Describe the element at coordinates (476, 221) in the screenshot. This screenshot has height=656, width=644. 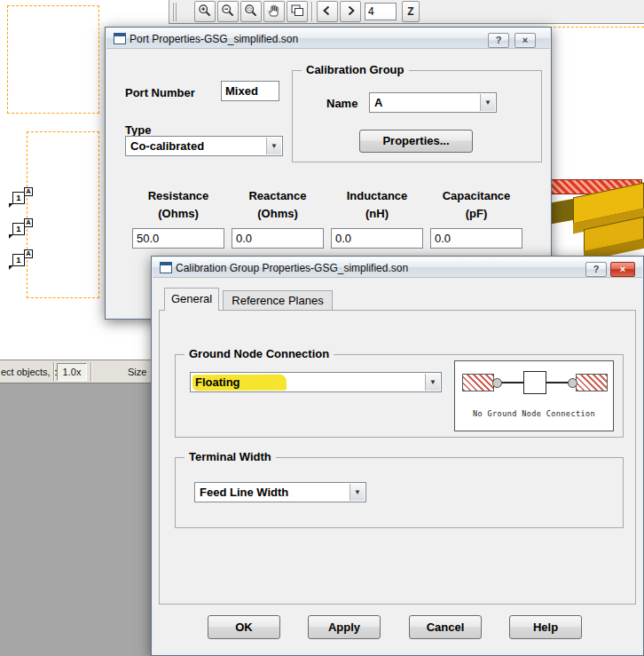
I see `capacitance-column: Capacitance (pF)` at that location.